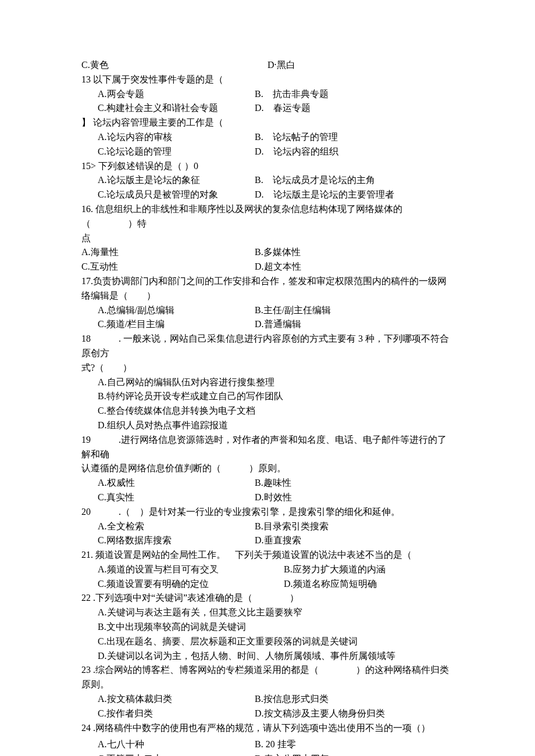 Image resolution: width=535 pixels, height=756 pixels. Describe the element at coordinates (268, 296) in the screenshot. I see `question-17-stem-cont: 络编辑是（ ）` at that location.